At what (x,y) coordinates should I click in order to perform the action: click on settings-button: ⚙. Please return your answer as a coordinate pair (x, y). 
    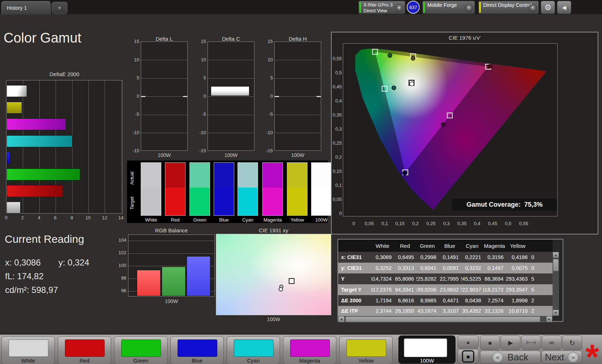
    Looking at the image, I should click on (548, 7).